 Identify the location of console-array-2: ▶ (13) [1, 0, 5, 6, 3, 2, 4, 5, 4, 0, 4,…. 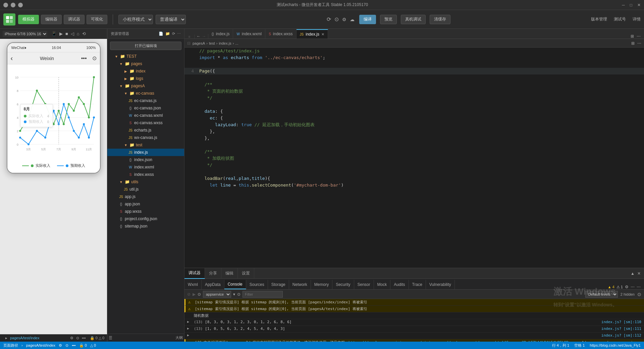
(414, 329).